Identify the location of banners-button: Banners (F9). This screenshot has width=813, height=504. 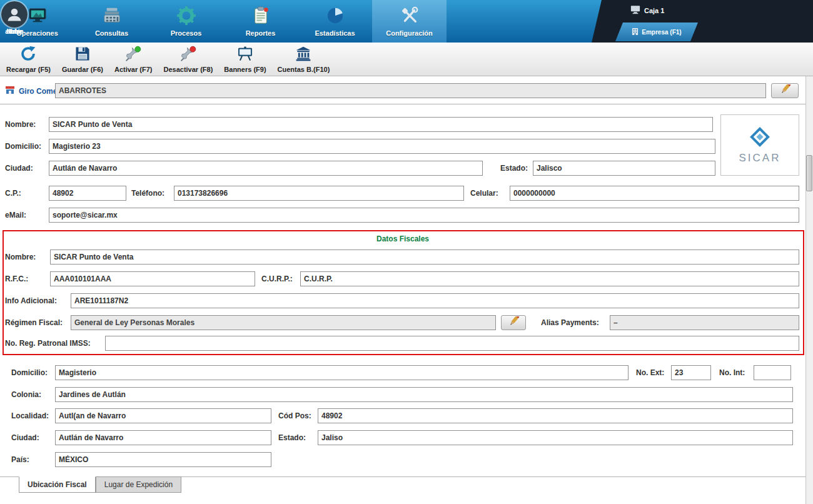
(245, 59).